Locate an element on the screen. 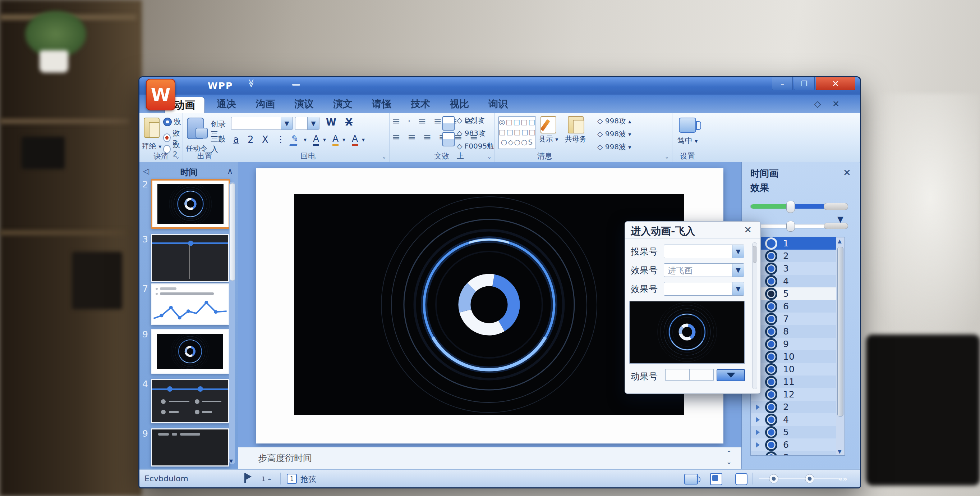 Image resolution: width=980 pixels, height=496 pixels. normal-view-icon is located at coordinates (716, 479).